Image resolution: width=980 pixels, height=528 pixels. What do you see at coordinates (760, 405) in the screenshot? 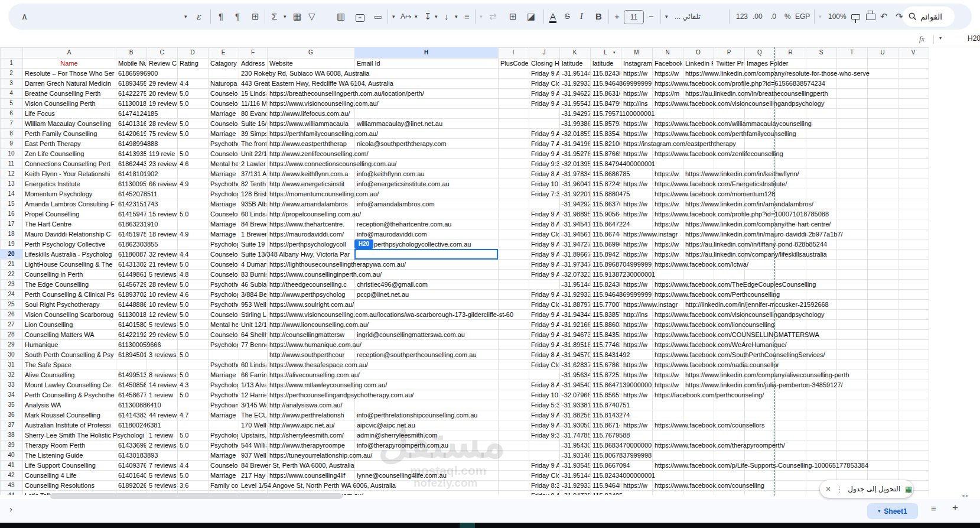
I see `cell-L35: 115.8740751` at bounding box center [760, 405].